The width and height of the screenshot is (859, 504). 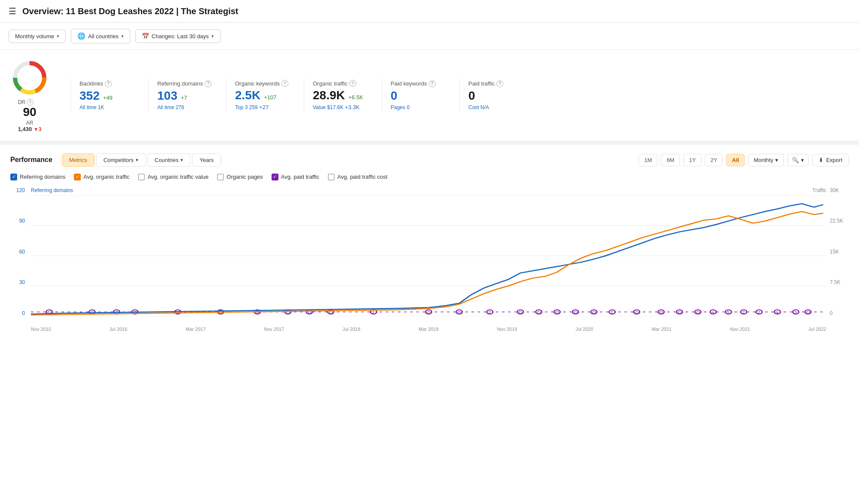 What do you see at coordinates (240, 177) in the screenshot?
I see `legend-organic-pages: Organic pages` at bounding box center [240, 177].